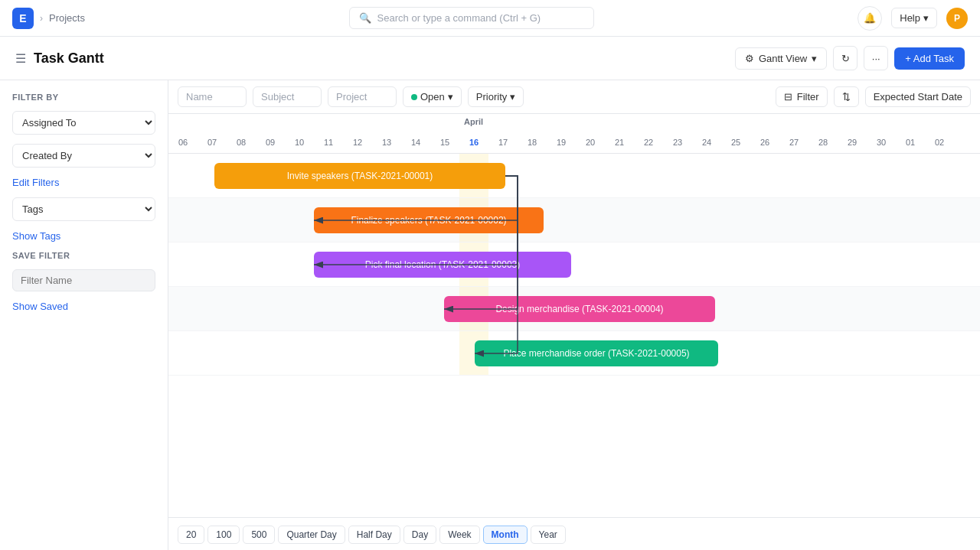 This screenshot has height=550, width=980. I want to click on gantt-icon: ⚙, so click(750, 58).